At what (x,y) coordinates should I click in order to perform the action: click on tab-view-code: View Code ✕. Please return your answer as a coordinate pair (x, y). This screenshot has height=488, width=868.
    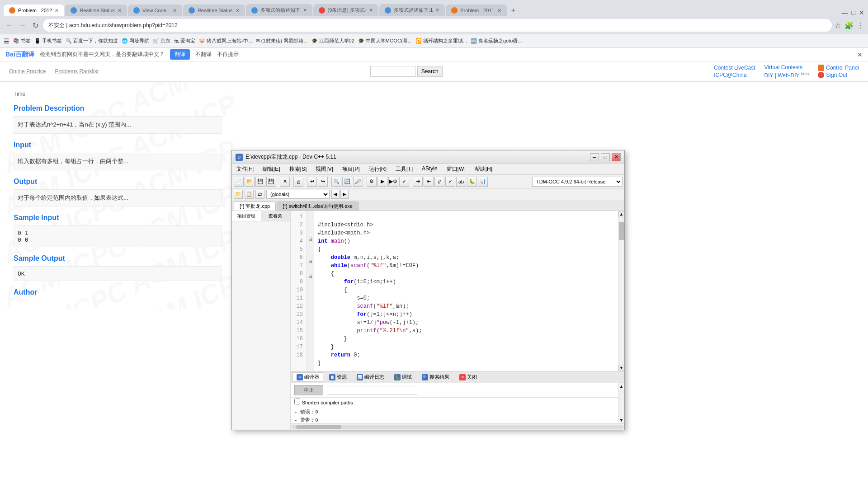
    Looking at the image, I should click on (155, 10).